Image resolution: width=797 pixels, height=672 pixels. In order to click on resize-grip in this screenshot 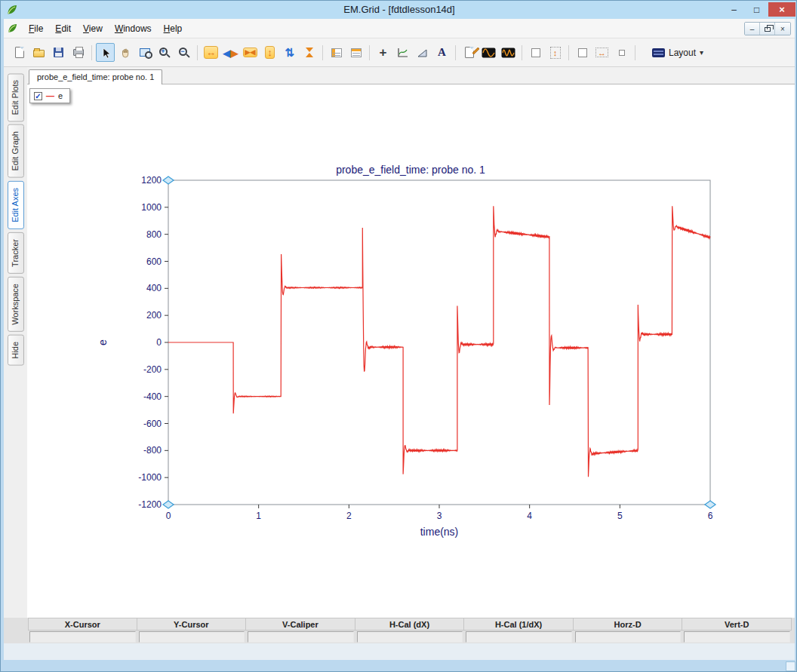, I will do `click(791, 667)`.